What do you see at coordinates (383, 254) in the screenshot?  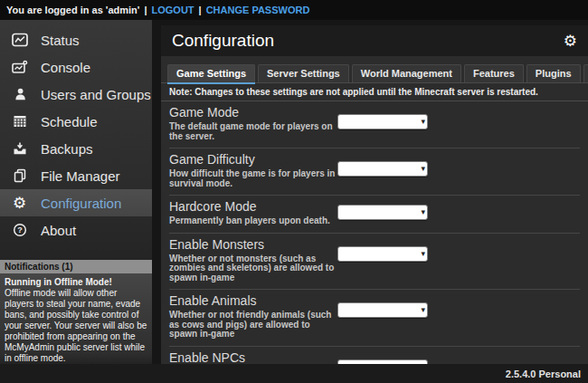 I see `enable-monsters-select: ▾` at bounding box center [383, 254].